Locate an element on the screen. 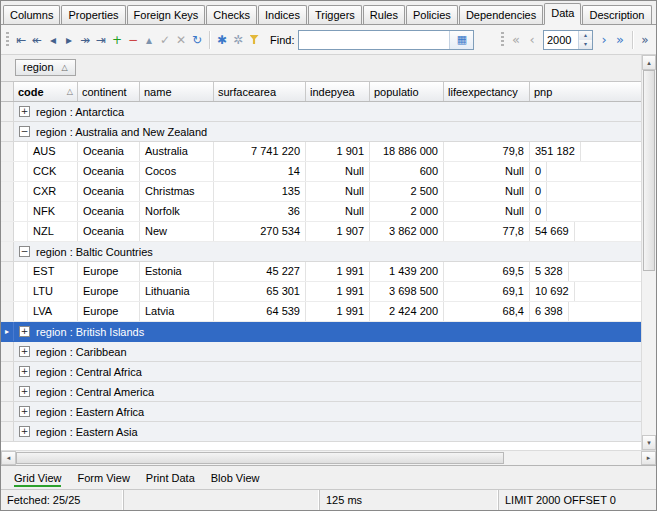 The image size is (657, 511). horizontal-scrollbar: ◂ ▸ is located at coordinates (328, 458).